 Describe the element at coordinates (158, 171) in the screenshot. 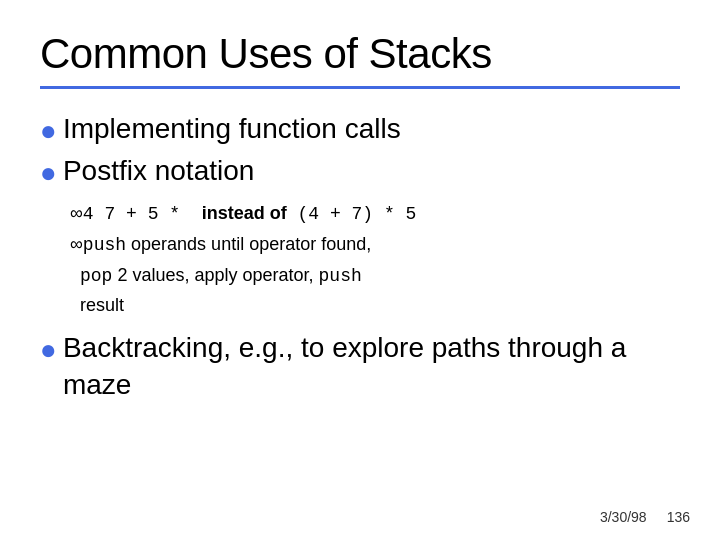

I see `bullet-text-2: Postfix notation` at that location.